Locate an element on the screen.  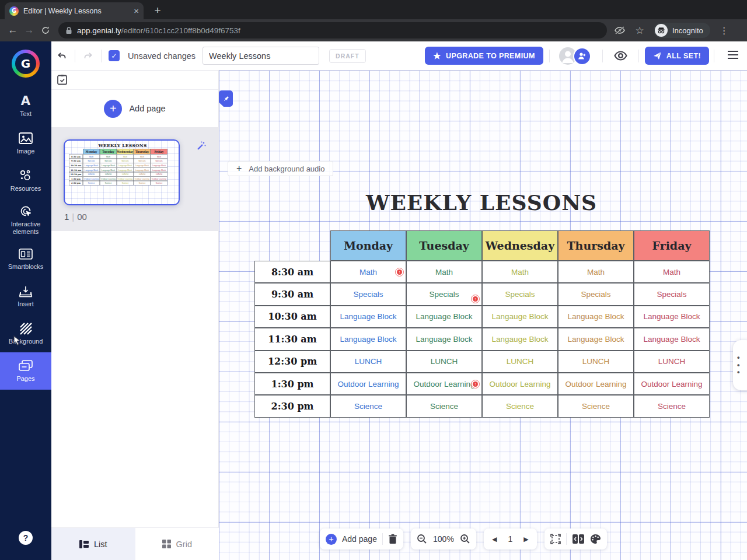
sidebar-item-smartblocks: Smartblocks is located at coordinates (26, 259).